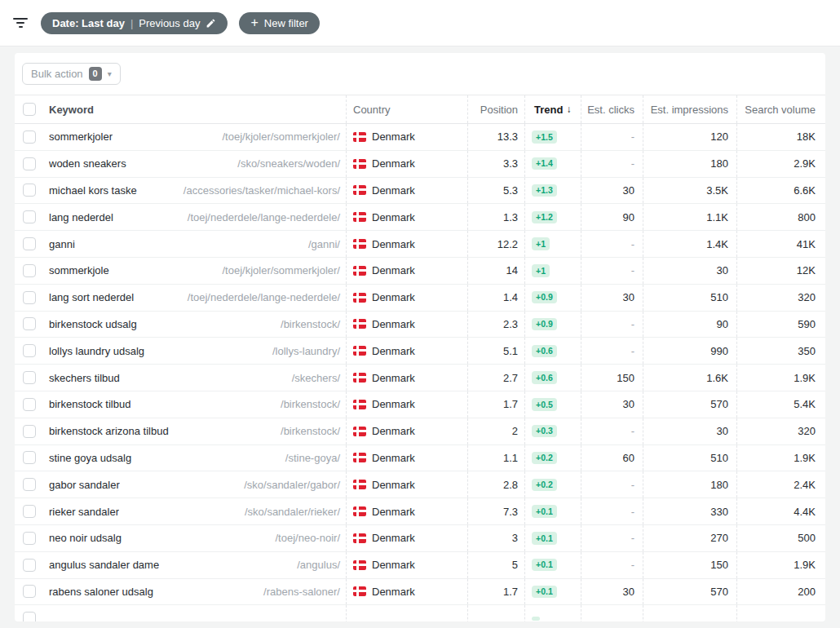 This screenshot has height=628, width=840. What do you see at coordinates (511, 378) in the screenshot?
I see `position-value: 2.7` at bounding box center [511, 378].